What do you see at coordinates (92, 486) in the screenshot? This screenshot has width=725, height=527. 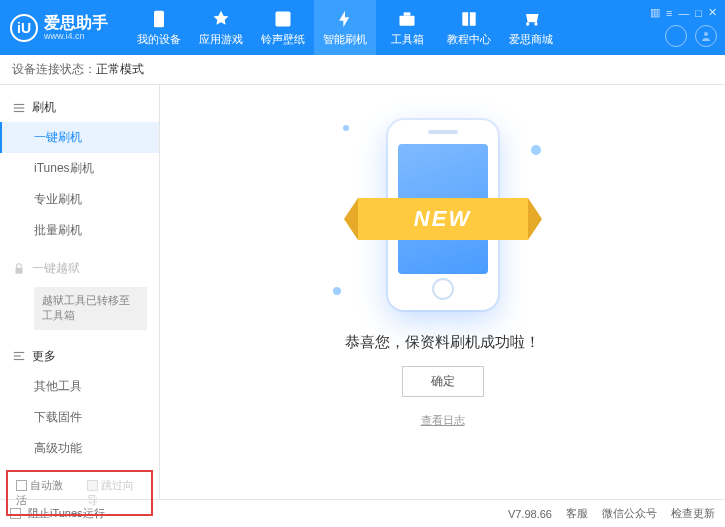 I see `checkbox-skip-guide` at bounding box center [92, 486].